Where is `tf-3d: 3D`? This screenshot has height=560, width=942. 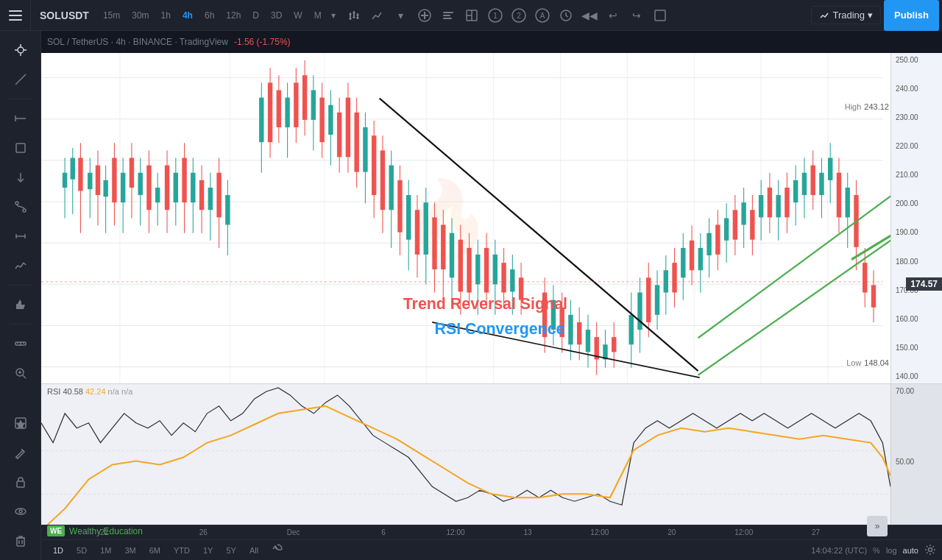
tf-3d: 3D is located at coordinates (277, 15).